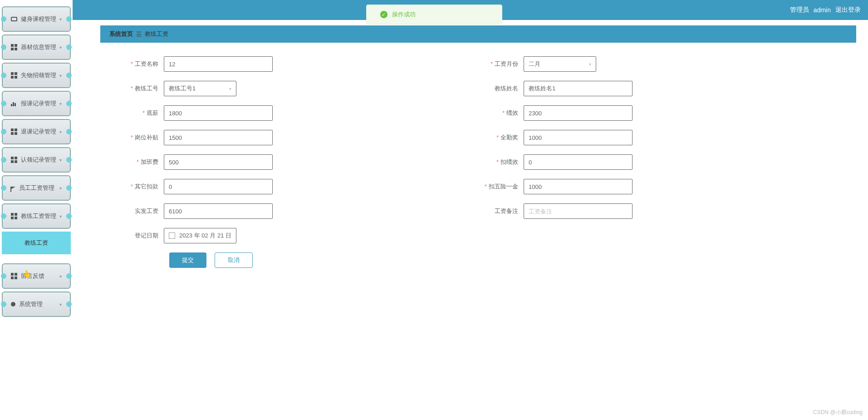 The width and height of the screenshot is (868, 420). Describe the element at coordinates (141, 236) in the screenshot. I see `label-reg-date: 登记日期` at that location.